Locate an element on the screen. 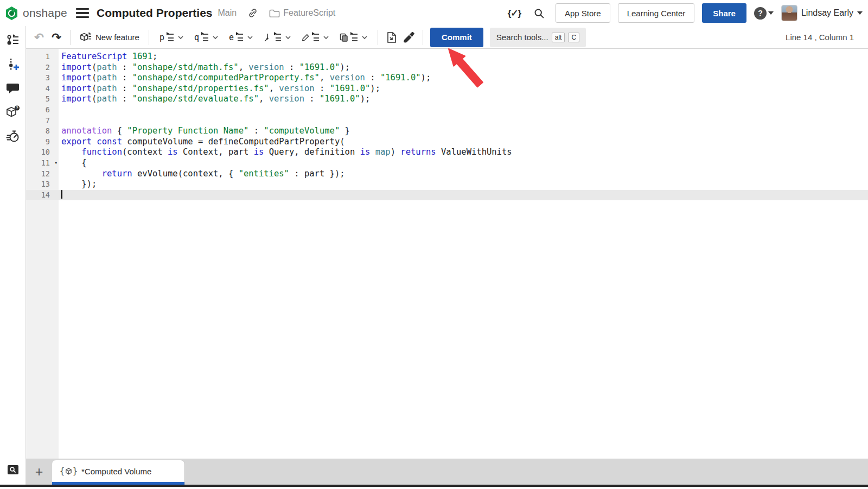  code-line: 9export const computeVolume = defineComp… is located at coordinates (447, 142).